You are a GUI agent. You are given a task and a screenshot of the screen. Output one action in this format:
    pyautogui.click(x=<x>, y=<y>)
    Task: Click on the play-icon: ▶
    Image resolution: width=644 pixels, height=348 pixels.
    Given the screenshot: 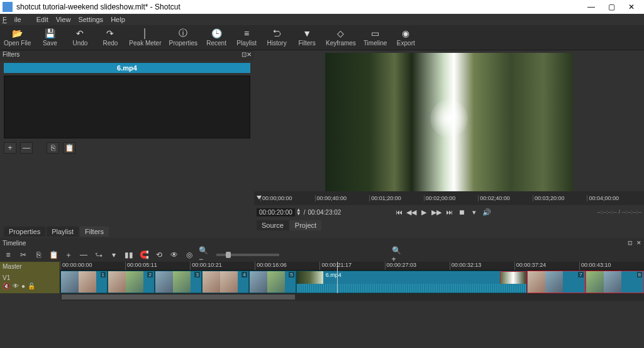 What is the action you would take?
    pyautogui.click(x=424, y=213)
    